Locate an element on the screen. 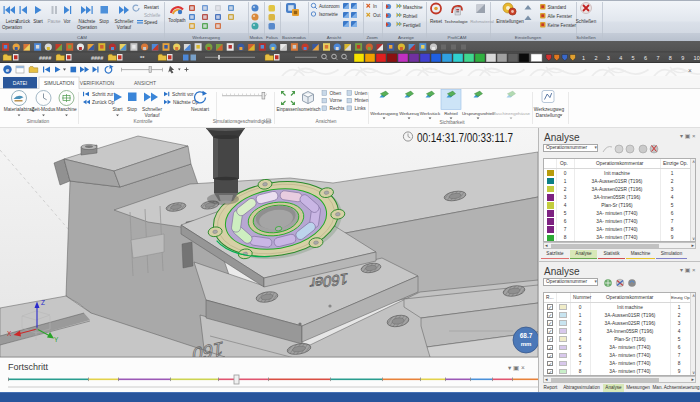  svg-text: Oben is located at coordinates (336, 94).